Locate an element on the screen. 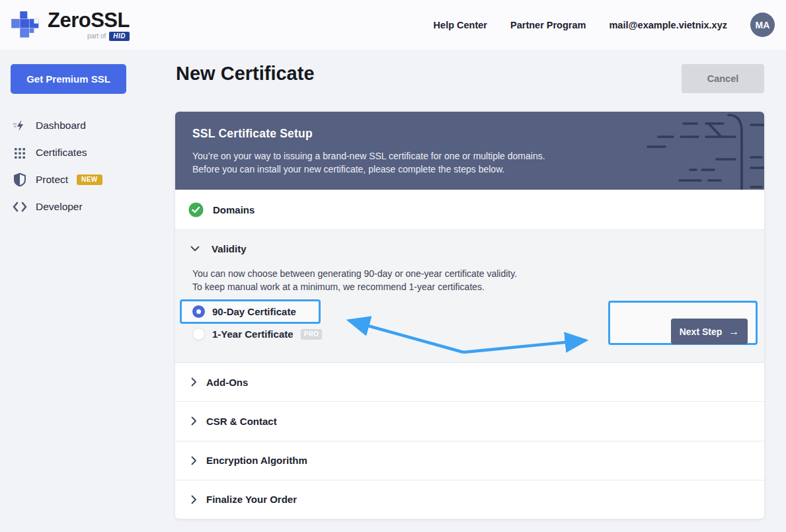  check-circle-icon is located at coordinates (196, 210).